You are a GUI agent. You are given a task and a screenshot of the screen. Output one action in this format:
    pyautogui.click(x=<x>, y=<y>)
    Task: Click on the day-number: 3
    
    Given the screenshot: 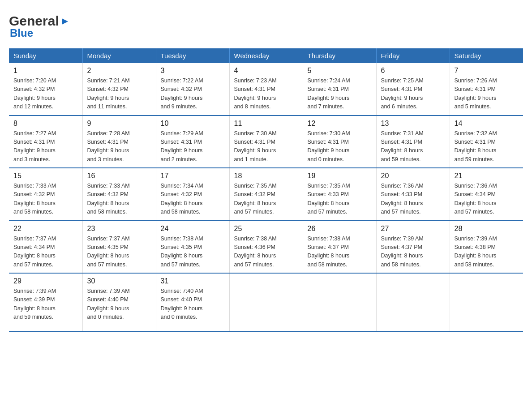 What is the action you would take?
    pyautogui.click(x=193, y=71)
    